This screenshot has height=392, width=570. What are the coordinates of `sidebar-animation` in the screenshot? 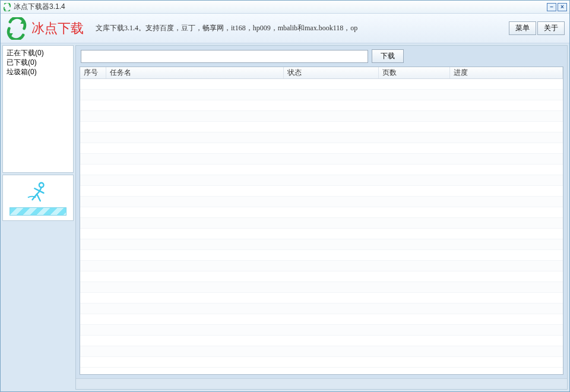 It's located at (38, 198).